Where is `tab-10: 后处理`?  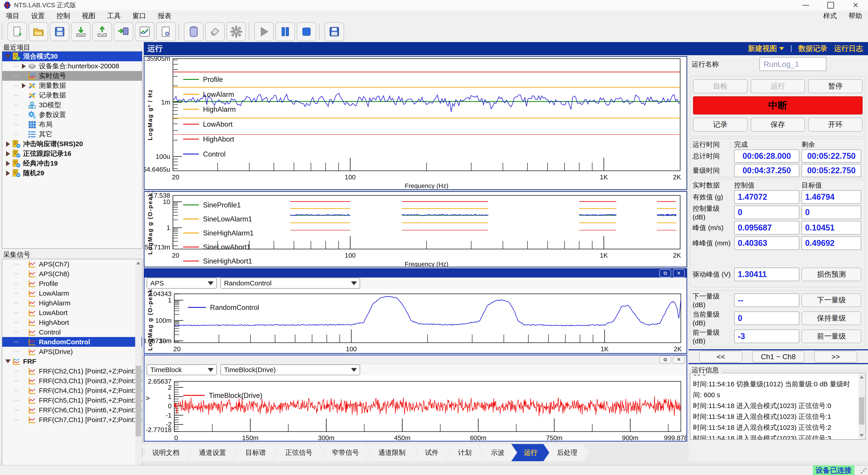 tab-10: 后处理 is located at coordinates (567, 452).